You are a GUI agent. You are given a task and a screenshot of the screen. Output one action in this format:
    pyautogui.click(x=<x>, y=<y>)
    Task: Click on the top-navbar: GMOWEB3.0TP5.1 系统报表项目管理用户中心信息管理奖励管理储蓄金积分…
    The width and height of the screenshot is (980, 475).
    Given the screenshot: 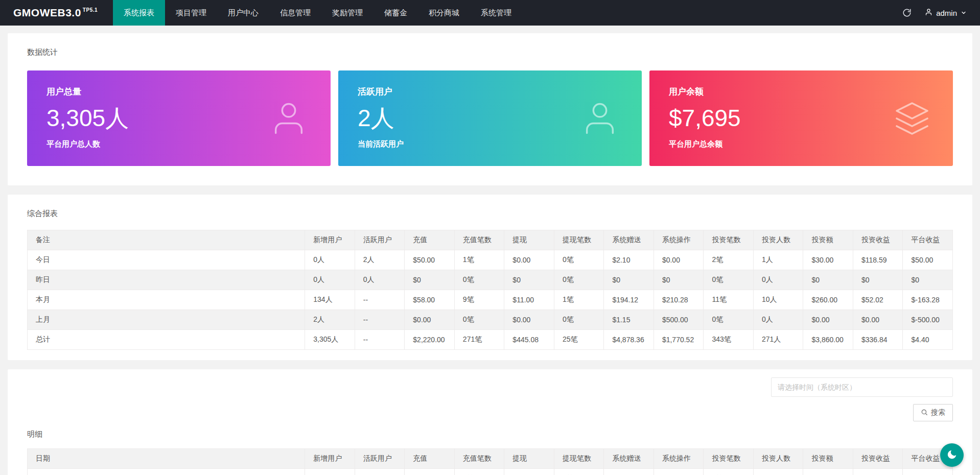 What is the action you would take?
    pyautogui.click(x=490, y=13)
    